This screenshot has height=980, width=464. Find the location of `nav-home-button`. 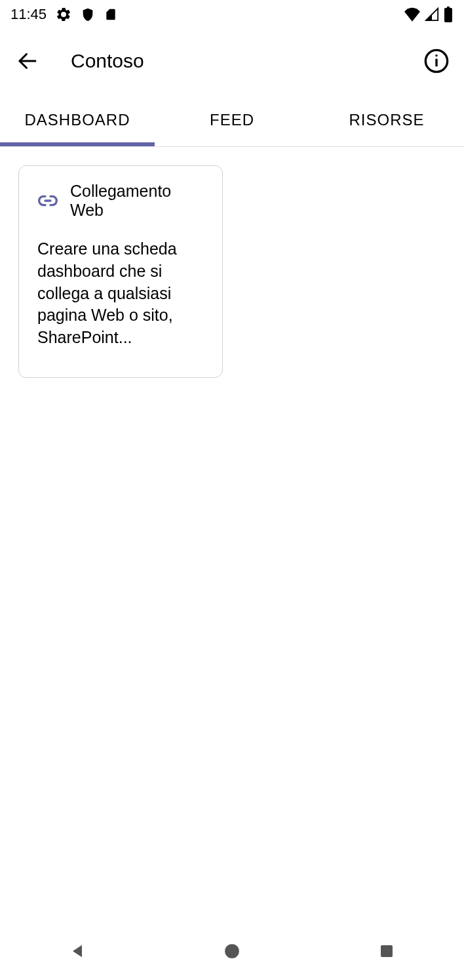

nav-home-button is located at coordinates (232, 951).